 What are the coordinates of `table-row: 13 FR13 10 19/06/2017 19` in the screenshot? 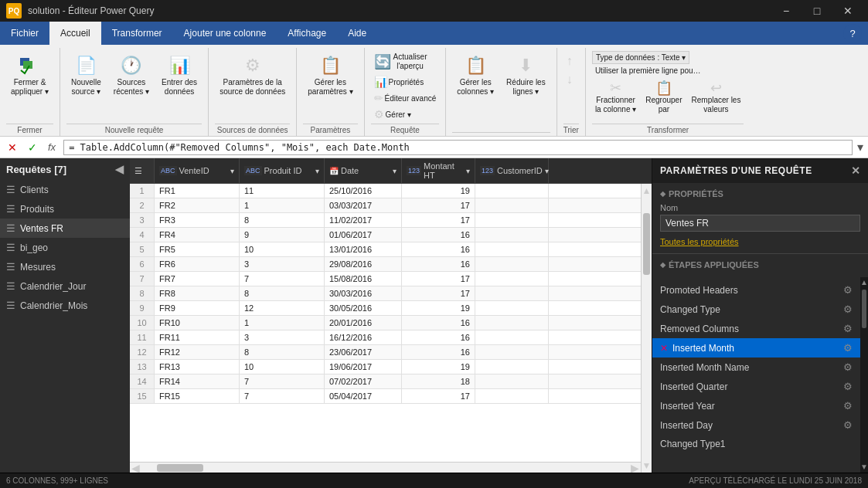 It's located at (385, 368).